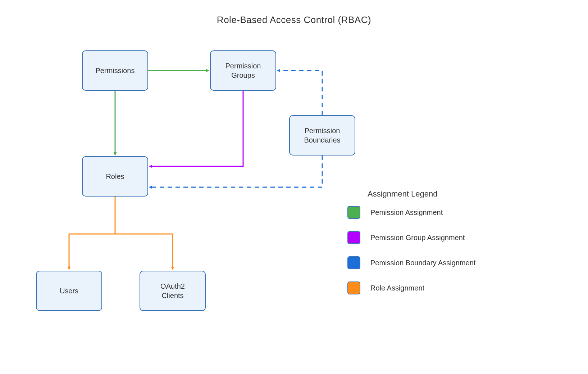  What do you see at coordinates (411, 288) in the screenshot?
I see `legend-item: Role Assignment` at bounding box center [411, 288].